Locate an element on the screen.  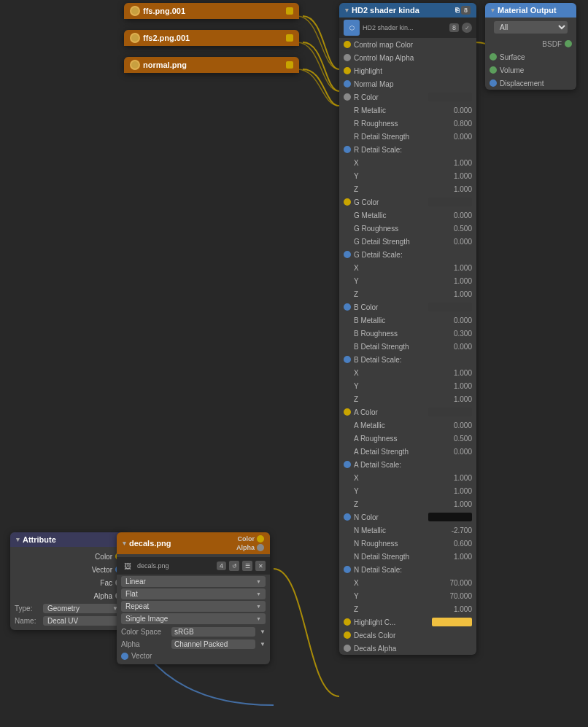
n-scale-z-val: 1.000 is located at coordinates (457, 610).